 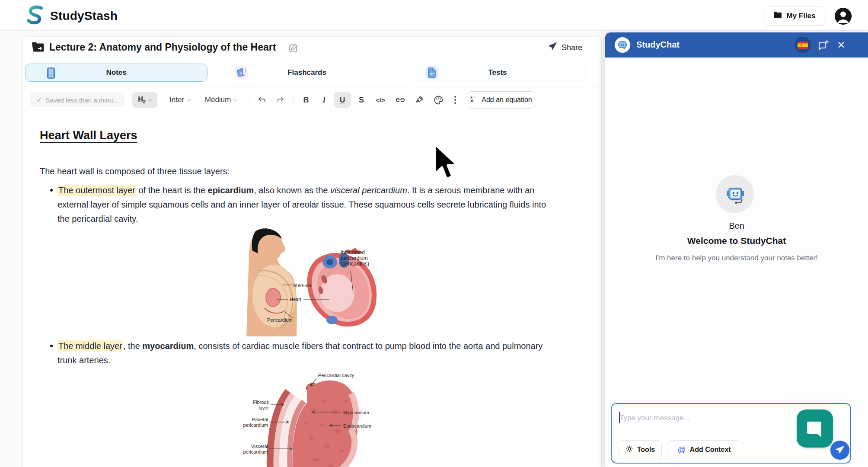 What do you see at coordinates (77, 100) in the screenshot?
I see `save-status: ✓ Saved less than a minu...` at bounding box center [77, 100].